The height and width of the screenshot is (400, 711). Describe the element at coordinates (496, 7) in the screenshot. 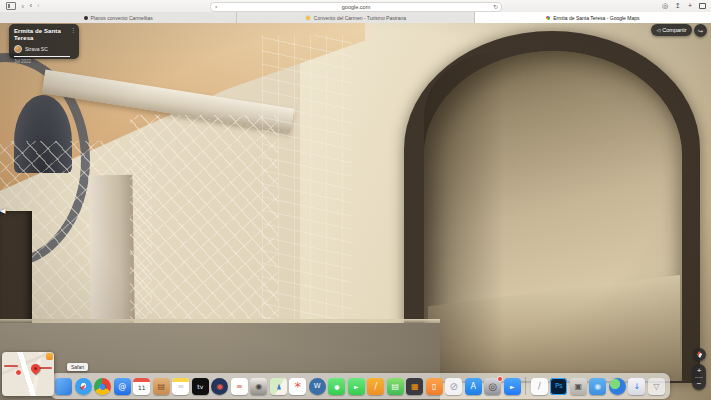

I see `reload-icon: ↻` at that location.